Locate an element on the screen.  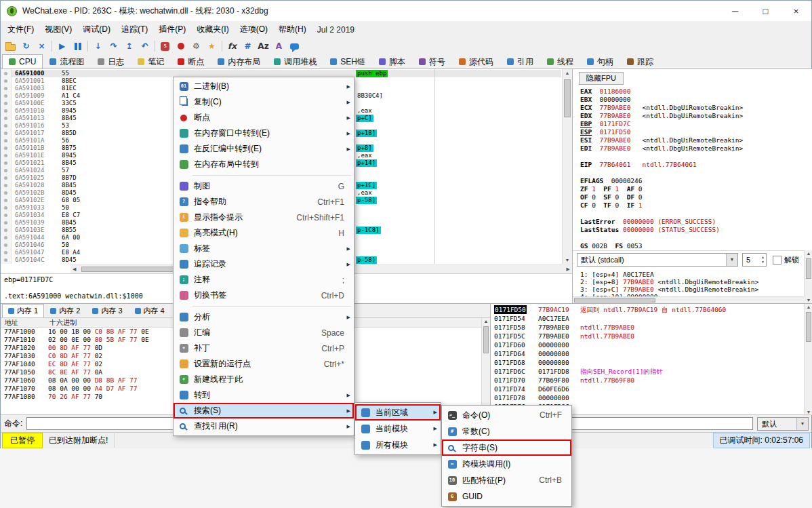
spin-up-icon: ▲ is located at coordinates (763, 258).